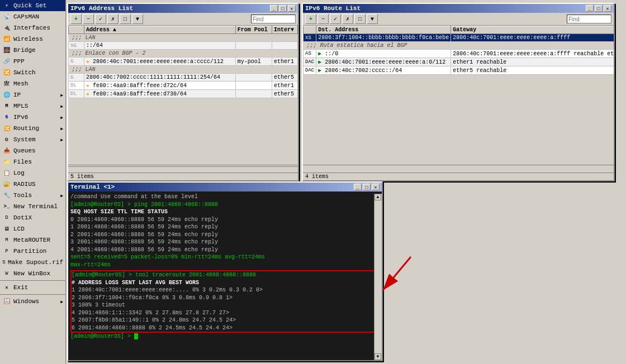 The height and width of the screenshot is (364, 626). I want to click on ipv6-route-remove-btn: −, so click(323, 19).